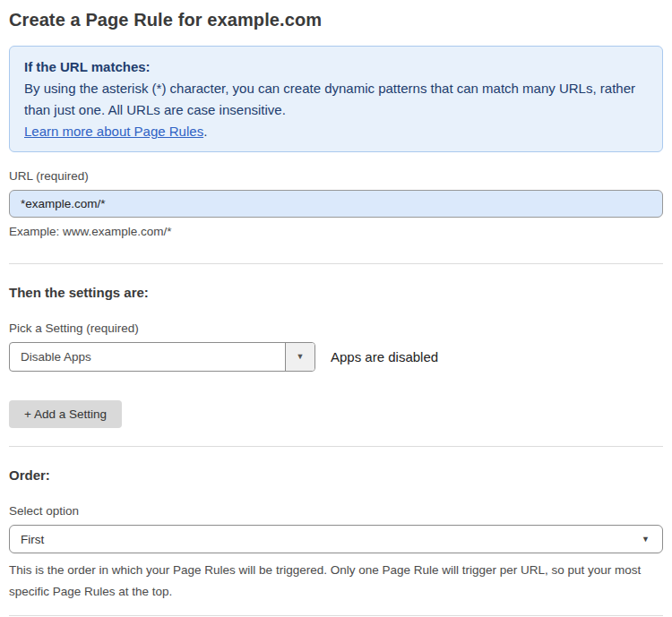 The height and width of the screenshot is (617, 672). What do you see at coordinates (336, 231) in the screenshot?
I see `url-example-helper: Example: www.example.com/*` at bounding box center [336, 231].